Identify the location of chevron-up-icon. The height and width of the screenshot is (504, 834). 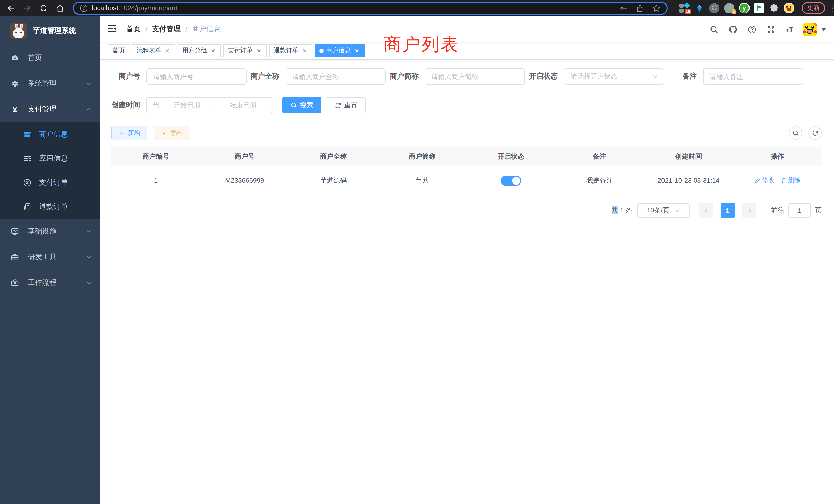
(89, 109).